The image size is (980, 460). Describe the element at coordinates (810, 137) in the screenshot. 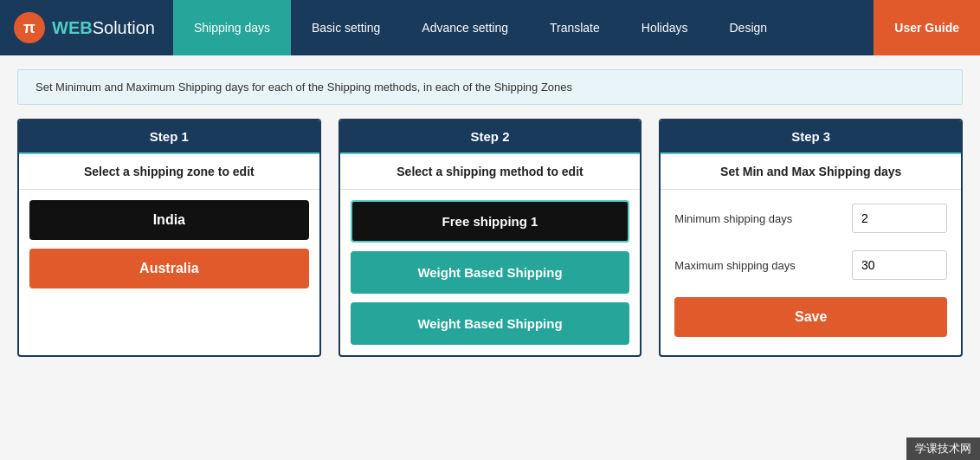

I see `step3-header: Step 3` at that location.